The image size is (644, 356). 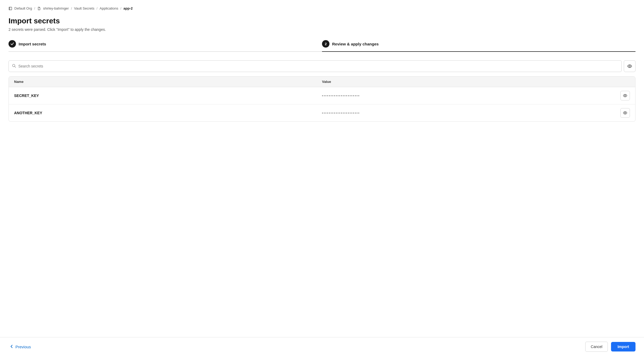 I want to click on breadcrumb-applications: Applications, so click(x=109, y=9).